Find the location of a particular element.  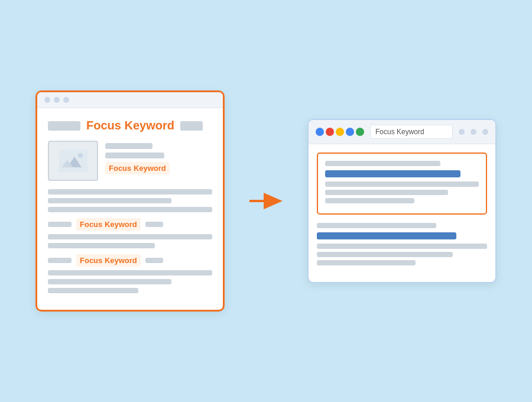

section2-left-block is located at coordinates (60, 260).